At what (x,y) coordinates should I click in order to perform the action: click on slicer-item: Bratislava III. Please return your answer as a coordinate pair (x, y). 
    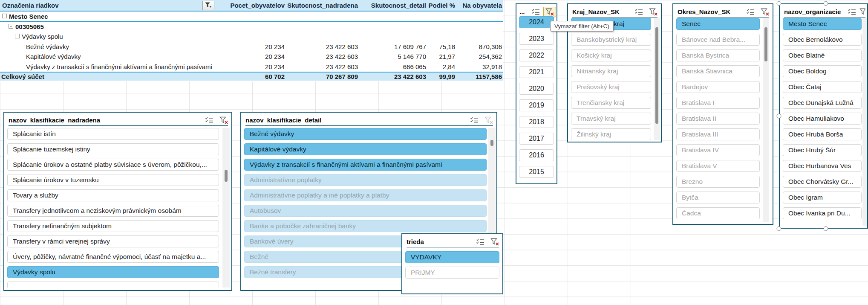
    Looking at the image, I should click on (718, 134).